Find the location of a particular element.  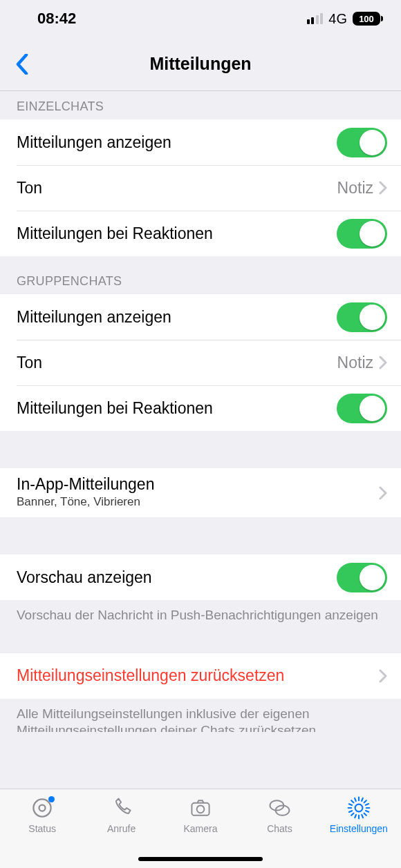

row-single-reactions: Mitteilungen bei Reaktionen is located at coordinates (200, 233).